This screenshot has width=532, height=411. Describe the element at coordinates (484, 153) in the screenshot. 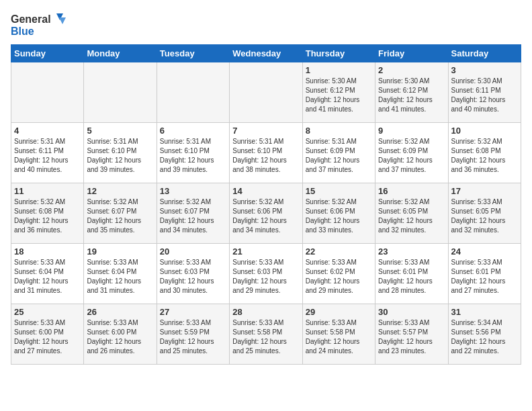

I see `calendar-cell: 10Sunrise: 5:32 AM Sunset: 6:08 PM Dayli…` at that location.